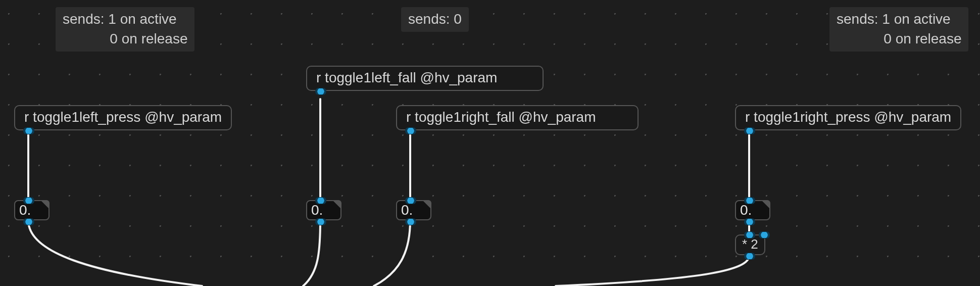 This screenshot has width=980, height=286. What do you see at coordinates (848, 118) in the screenshot?
I see `receive-toggle1right-press: r toggle1right_press @hv_param` at bounding box center [848, 118].